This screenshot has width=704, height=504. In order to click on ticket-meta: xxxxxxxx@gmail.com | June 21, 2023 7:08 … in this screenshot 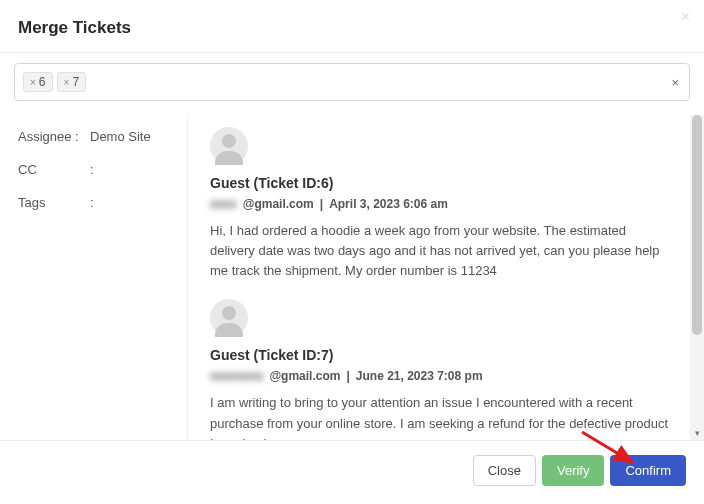, I will do `click(442, 376)`.